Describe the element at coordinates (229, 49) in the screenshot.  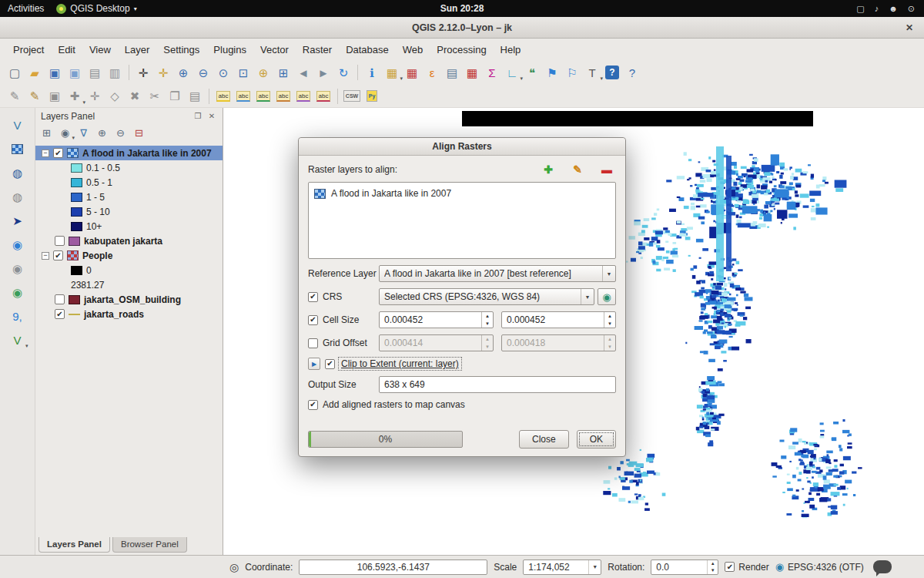
I see `menu-plugins: Plugins` at that location.